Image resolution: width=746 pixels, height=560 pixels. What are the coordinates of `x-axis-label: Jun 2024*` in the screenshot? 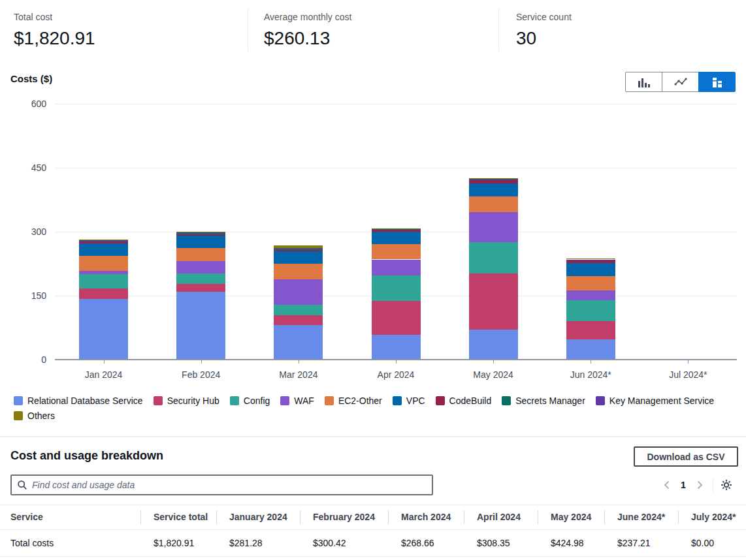 It's located at (591, 375).